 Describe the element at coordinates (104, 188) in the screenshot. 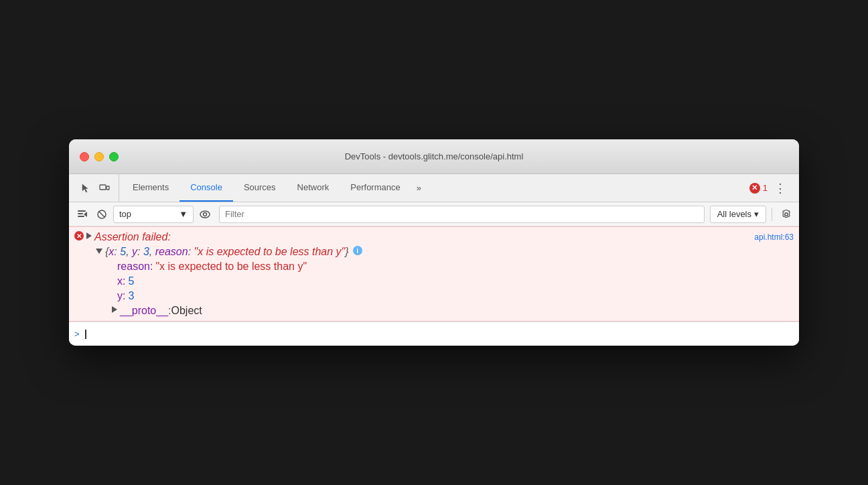

I see `device-toggle-icon` at that location.